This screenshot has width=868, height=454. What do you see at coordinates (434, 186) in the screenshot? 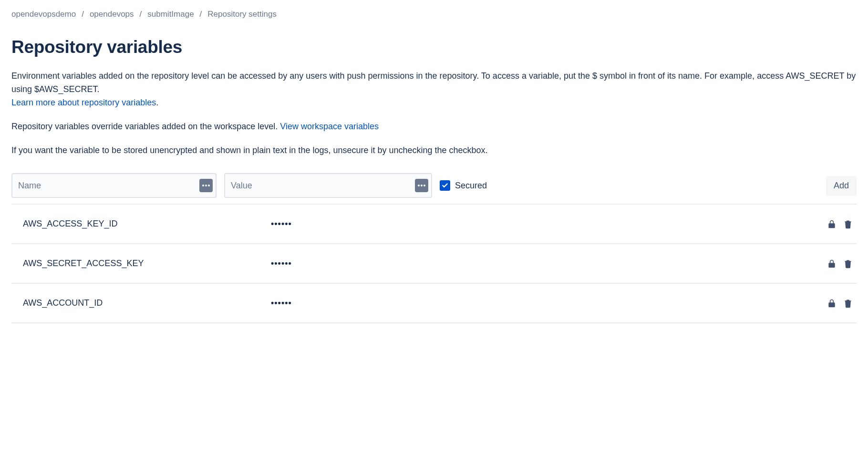
I see `add-variable-form: Secured Add` at bounding box center [434, 186].